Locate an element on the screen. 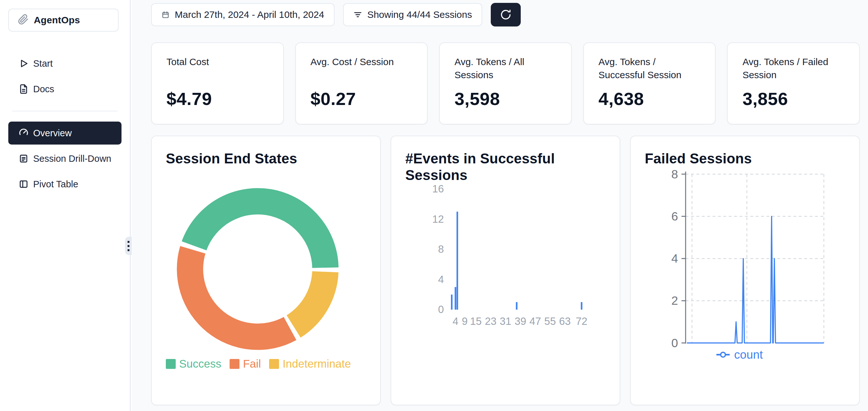 Image resolution: width=868 pixels, height=411 pixels. x-tick-label: 39 is located at coordinates (520, 321).